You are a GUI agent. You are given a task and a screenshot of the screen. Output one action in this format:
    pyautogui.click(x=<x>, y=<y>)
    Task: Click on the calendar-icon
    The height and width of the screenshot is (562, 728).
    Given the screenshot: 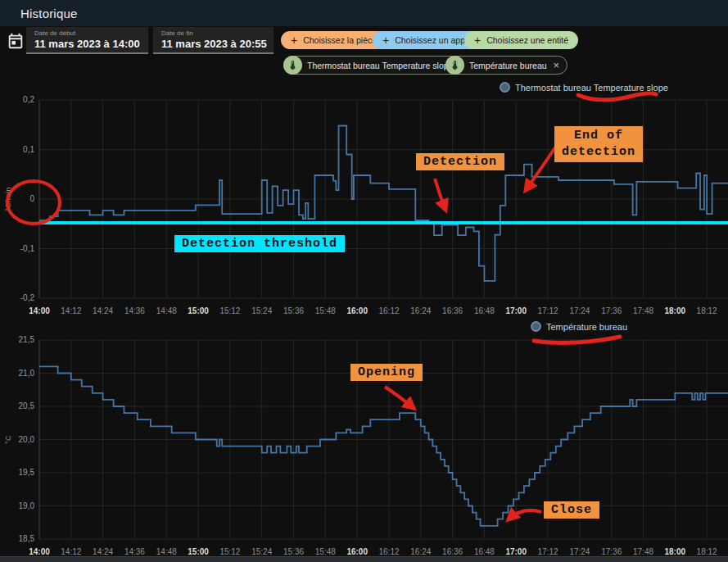 What is the action you would take?
    pyautogui.click(x=16, y=41)
    